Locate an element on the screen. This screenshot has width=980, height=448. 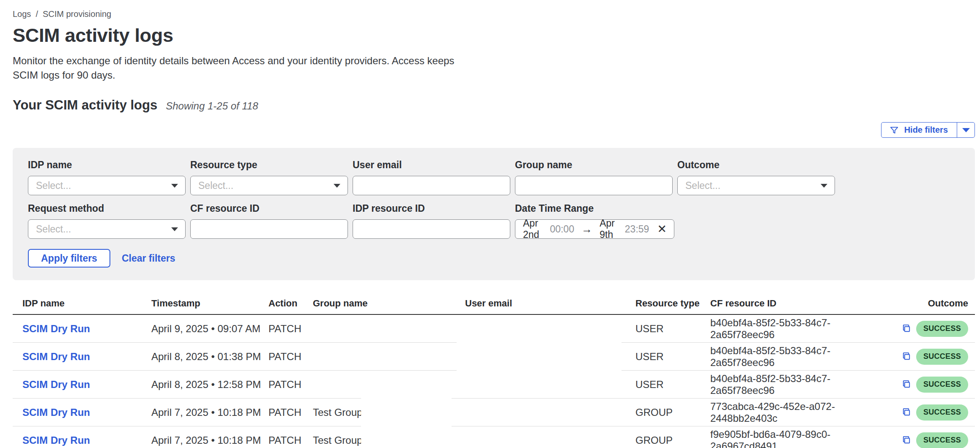
col-header-group-name: Group name is located at coordinates (389, 306).